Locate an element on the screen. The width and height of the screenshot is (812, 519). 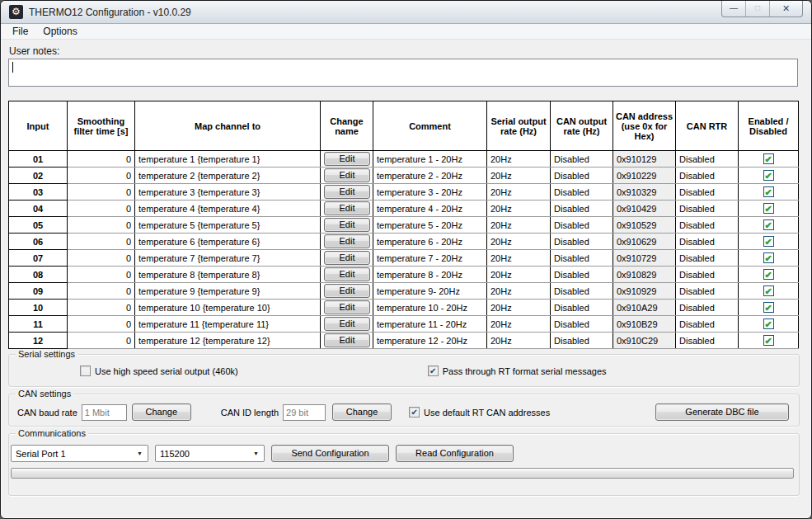
map-channel-cell: temperature 5 {temperature 5} is located at coordinates (228, 225).